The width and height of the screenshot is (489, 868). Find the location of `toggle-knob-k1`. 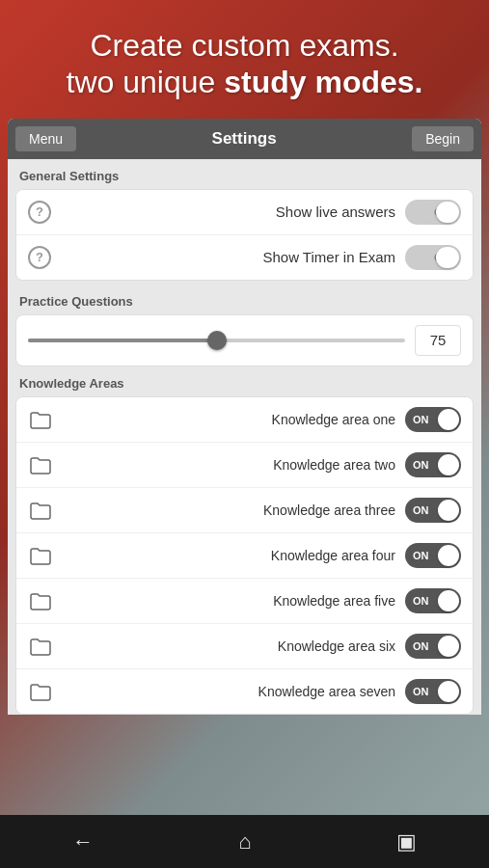

toggle-knob-k1 is located at coordinates (448, 420).